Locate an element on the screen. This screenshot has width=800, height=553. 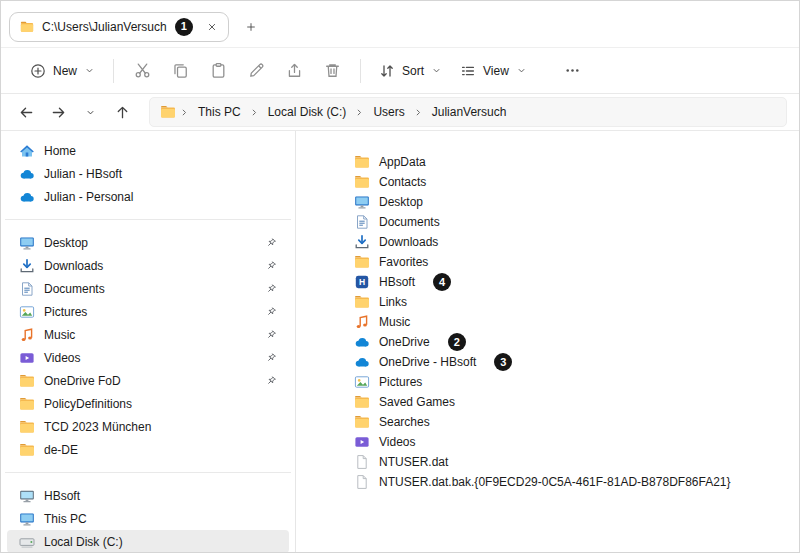
file-row-documents: Documents is located at coordinates (576, 222).